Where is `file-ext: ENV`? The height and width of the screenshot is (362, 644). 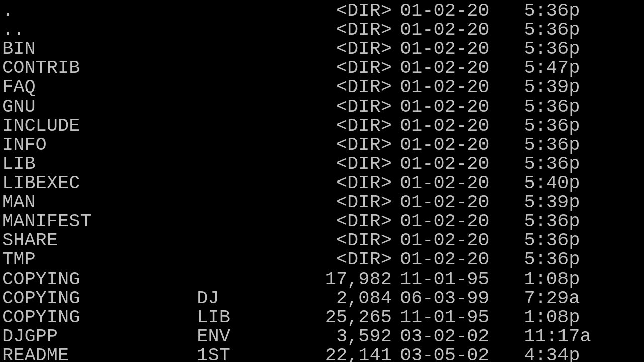 file-ext: ENV is located at coordinates (232, 336).